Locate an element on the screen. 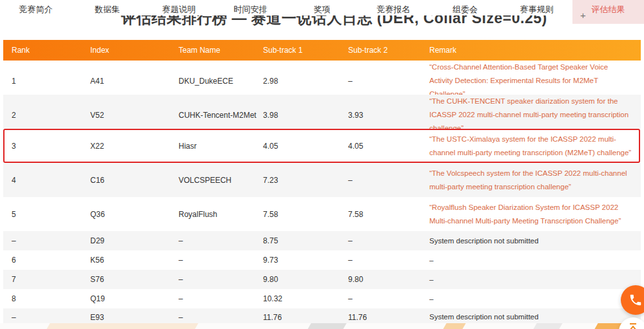 This screenshot has width=644, height=329. table-row: 8Q19–10.32–– is located at coordinates (322, 299).